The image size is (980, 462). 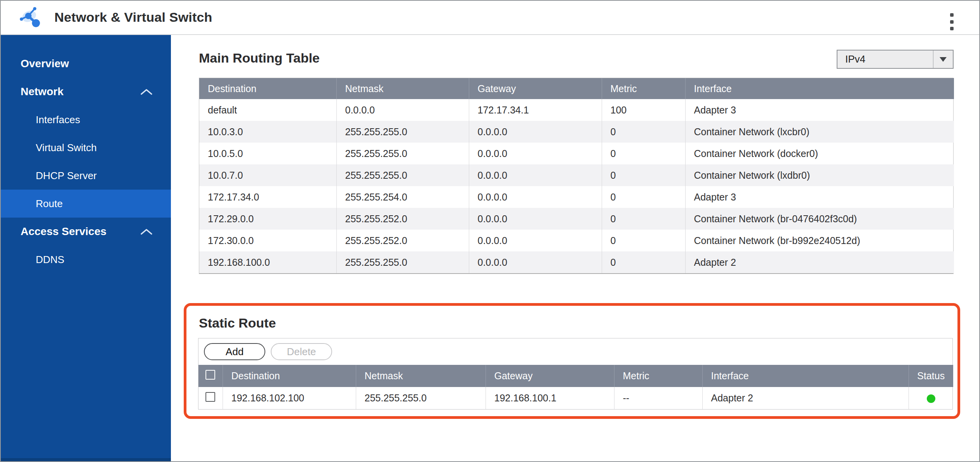 I want to click on static-route-panel: Add Delete Destination Netmask Gateway M…, so click(x=576, y=374).